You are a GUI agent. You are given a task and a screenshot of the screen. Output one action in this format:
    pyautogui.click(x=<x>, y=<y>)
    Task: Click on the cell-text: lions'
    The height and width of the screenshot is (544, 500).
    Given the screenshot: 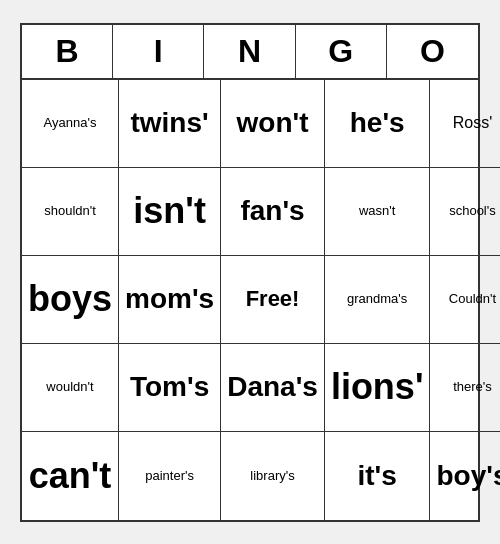 What is the action you would take?
    pyautogui.click(x=378, y=386)
    